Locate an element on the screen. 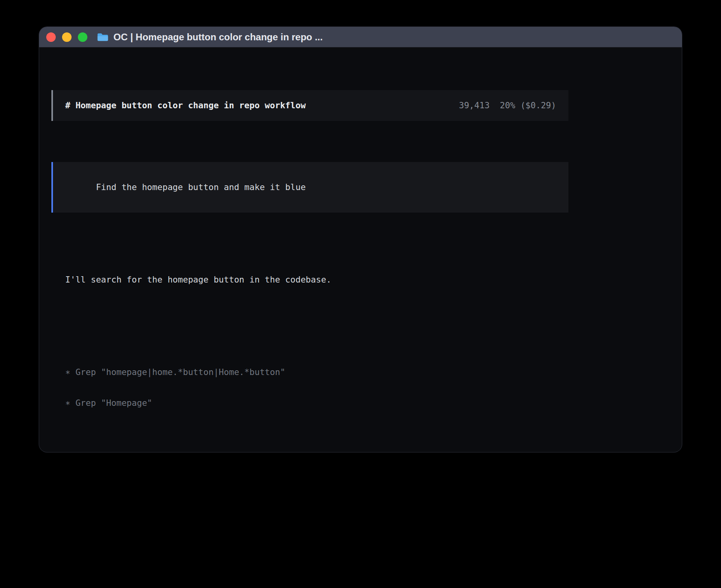 The height and width of the screenshot is (588, 721). session-header: # Homepage button color change in repo w… is located at coordinates (310, 106).